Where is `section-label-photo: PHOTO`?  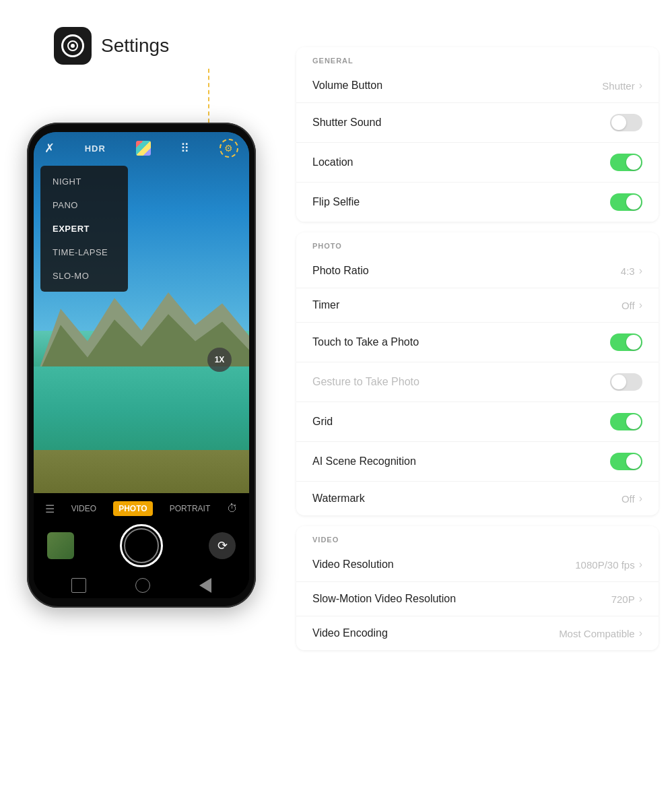
section-label-photo: PHOTO is located at coordinates (477, 243).